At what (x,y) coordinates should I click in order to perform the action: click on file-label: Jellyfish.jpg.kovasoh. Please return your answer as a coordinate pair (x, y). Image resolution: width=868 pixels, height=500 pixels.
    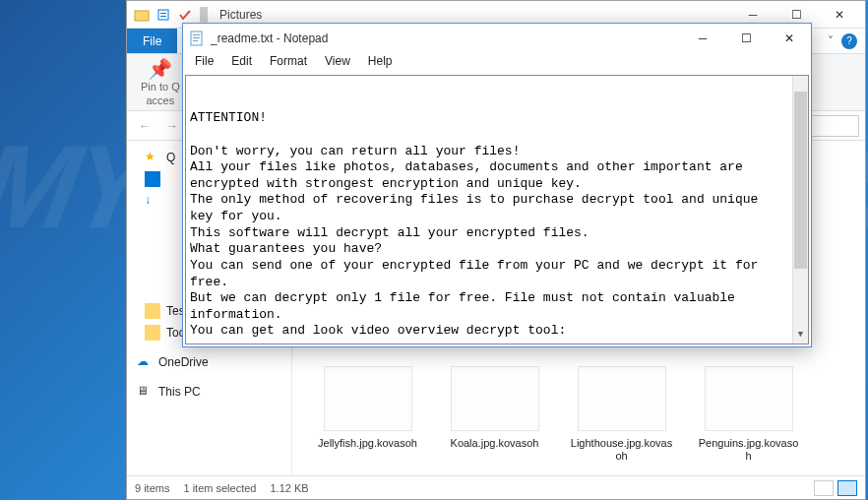
    Looking at the image, I should click on (368, 444).